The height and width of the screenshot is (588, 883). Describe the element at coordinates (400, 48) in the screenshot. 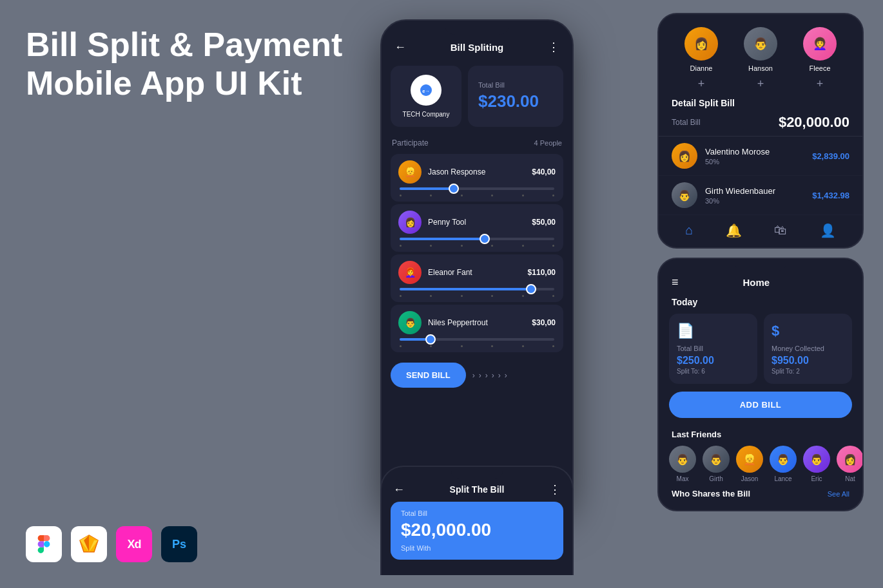

I see `back-button: ←` at that location.